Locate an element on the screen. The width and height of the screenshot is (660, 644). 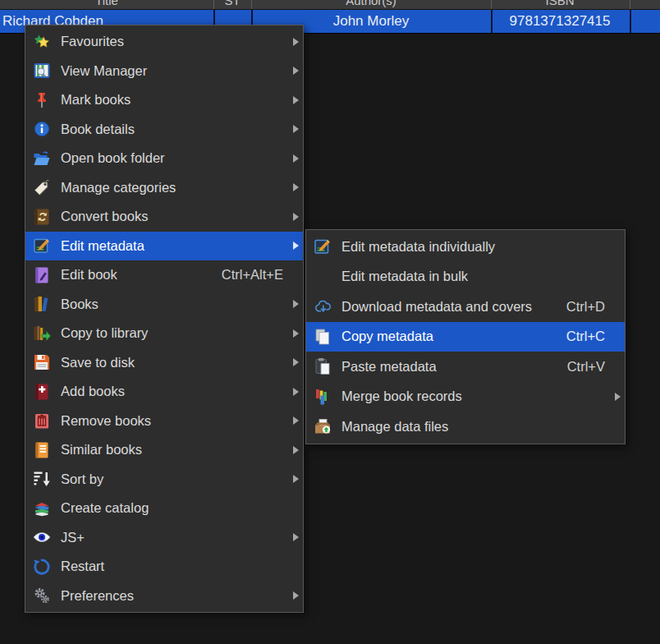
convert-book-icon is located at coordinates (42, 217).